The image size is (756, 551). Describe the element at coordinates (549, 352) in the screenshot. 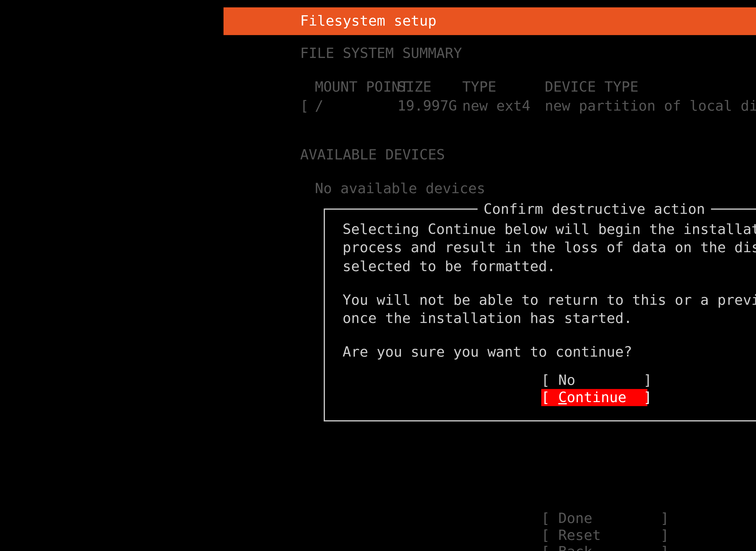

I see `dialog-paragraph-3: Are you sure you want to continue?` at that location.